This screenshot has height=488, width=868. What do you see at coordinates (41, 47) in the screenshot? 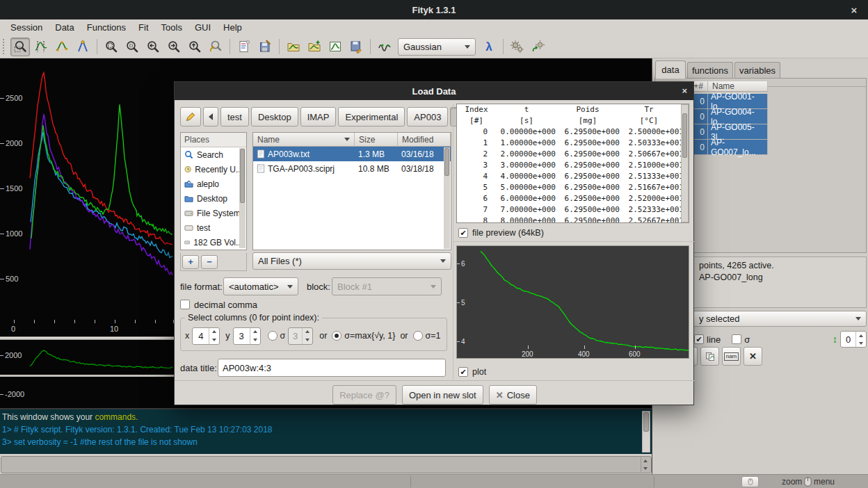
I see `data-range-icon` at bounding box center [41, 47].